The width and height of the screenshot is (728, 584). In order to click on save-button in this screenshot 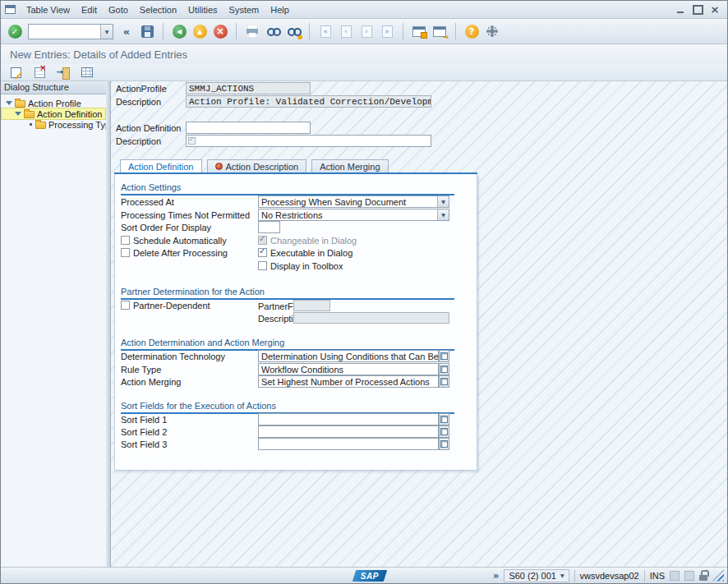, I will do `click(147, 31)`.